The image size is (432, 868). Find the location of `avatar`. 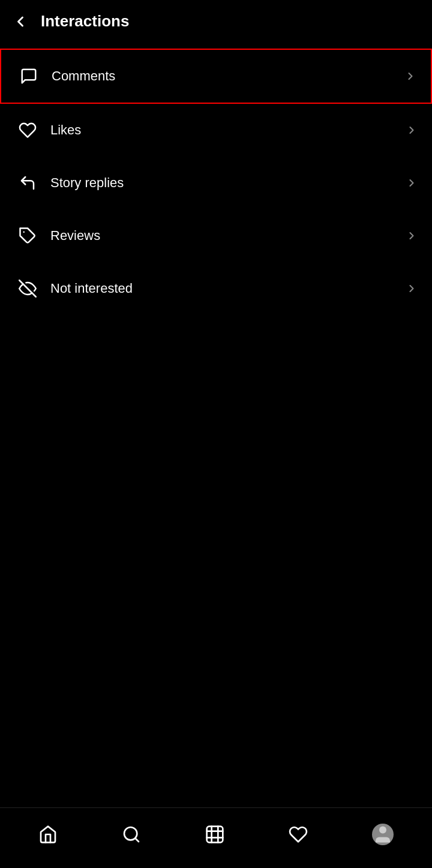

avatar is located at coordinates (383, 834).